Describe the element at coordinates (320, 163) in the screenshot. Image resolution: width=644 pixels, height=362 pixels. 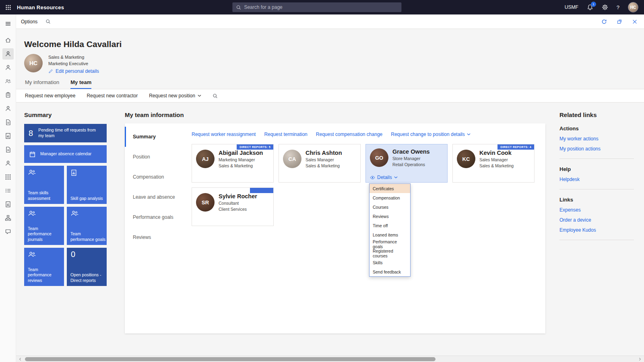
I see `employee-card-chris-ashton: CA Chris Ashton Sales Manager Sales & Ma…` at that location.